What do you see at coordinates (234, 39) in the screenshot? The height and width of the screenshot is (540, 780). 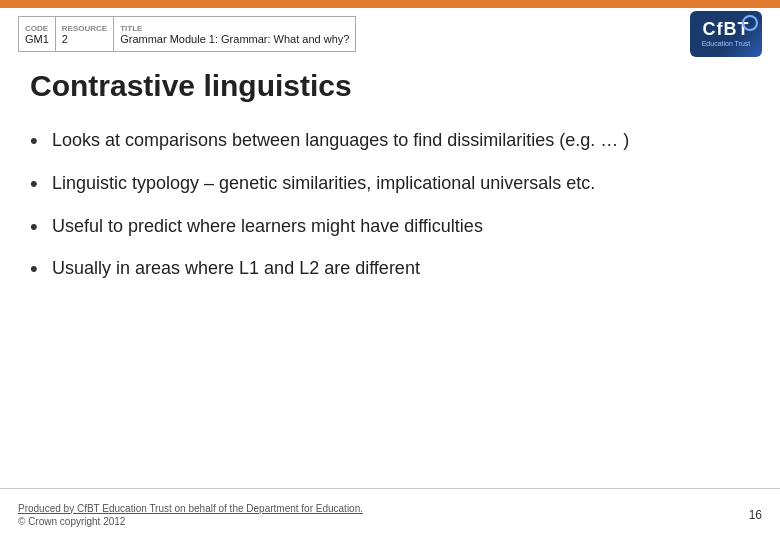 I see `title-value: Grammar Module 1: Grammar: What and why?` at bounding box center [234, 39].